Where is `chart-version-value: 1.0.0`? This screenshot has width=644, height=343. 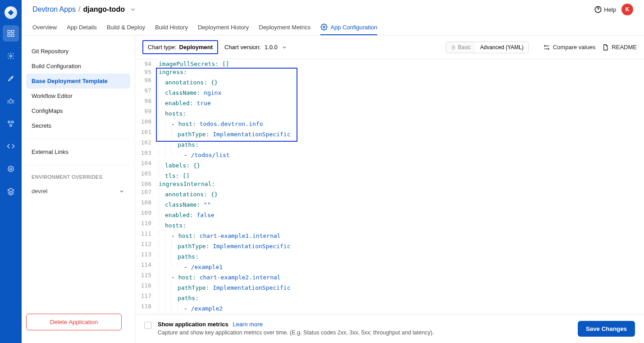
chart-version-value: 1.0.0 is located at coordinates (271, 47).